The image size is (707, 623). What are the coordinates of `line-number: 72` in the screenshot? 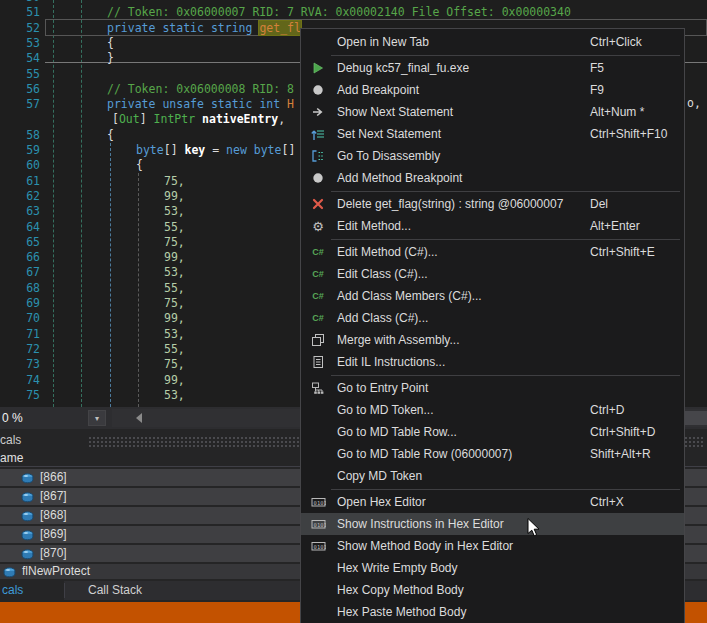 It's located at (20, 350).